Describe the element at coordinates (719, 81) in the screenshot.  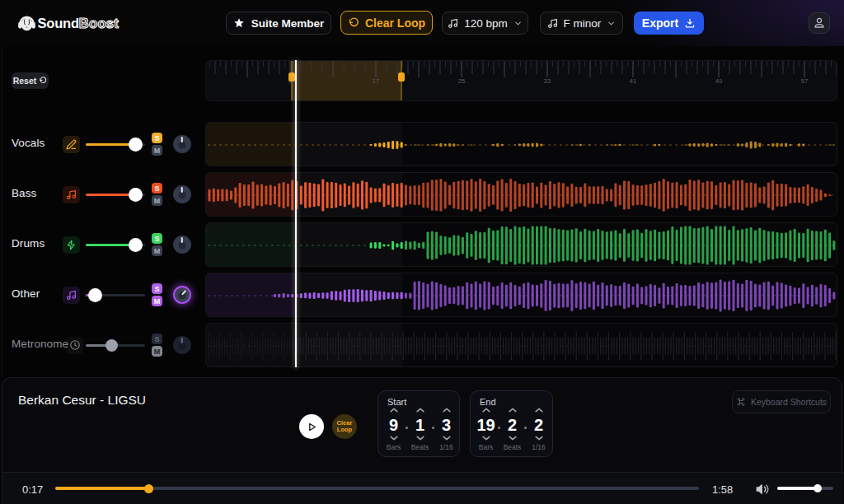
I see `svg-text: 49` at that location.